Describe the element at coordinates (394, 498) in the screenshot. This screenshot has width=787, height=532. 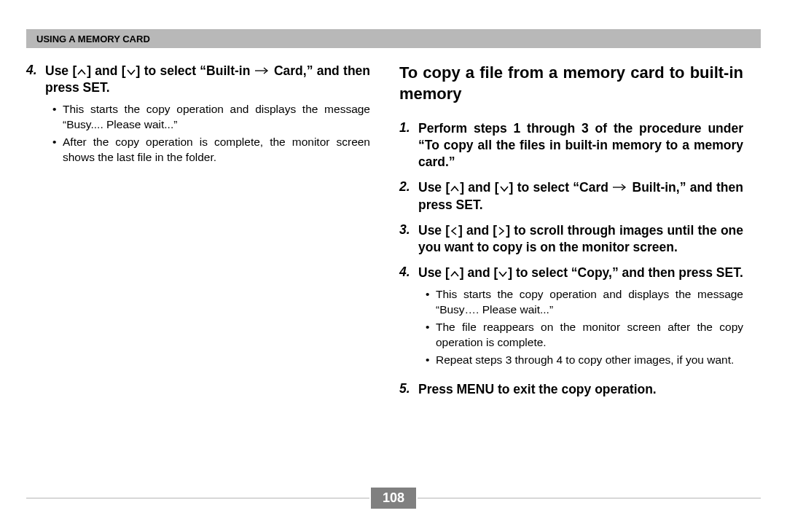
I see `page-number: 108` at that location.